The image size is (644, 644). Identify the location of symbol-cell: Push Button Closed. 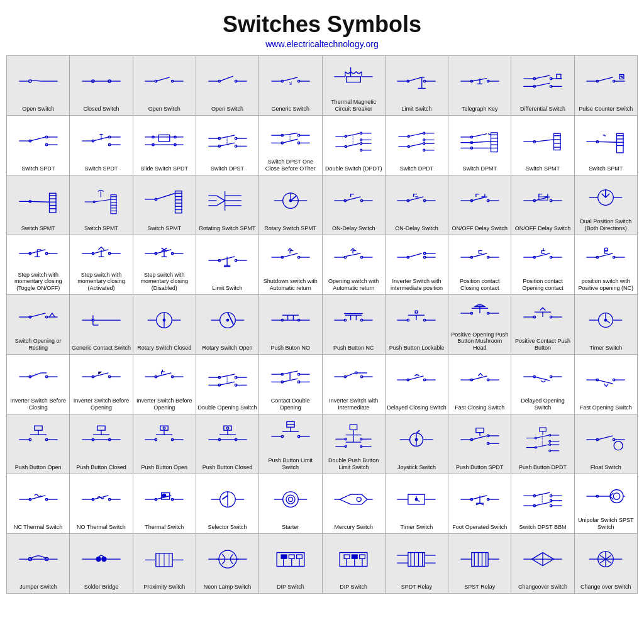
(228, 444).